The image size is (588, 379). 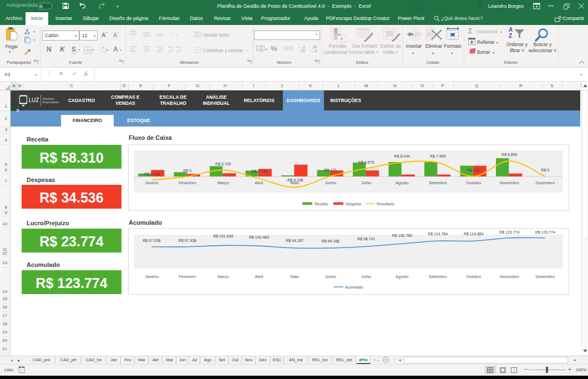 What do you see at coordinates (402, 235) in the screenshot?
I see `svg-text: R$ 106.785` at bounding box center [402, 235].